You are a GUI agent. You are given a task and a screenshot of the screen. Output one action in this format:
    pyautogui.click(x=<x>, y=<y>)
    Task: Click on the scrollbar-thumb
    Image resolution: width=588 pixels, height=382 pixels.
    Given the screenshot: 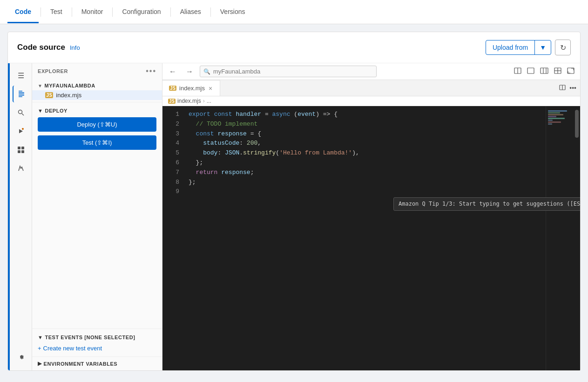 What is the action you would take?
    pyautogui.click(x=577, y=124)
    